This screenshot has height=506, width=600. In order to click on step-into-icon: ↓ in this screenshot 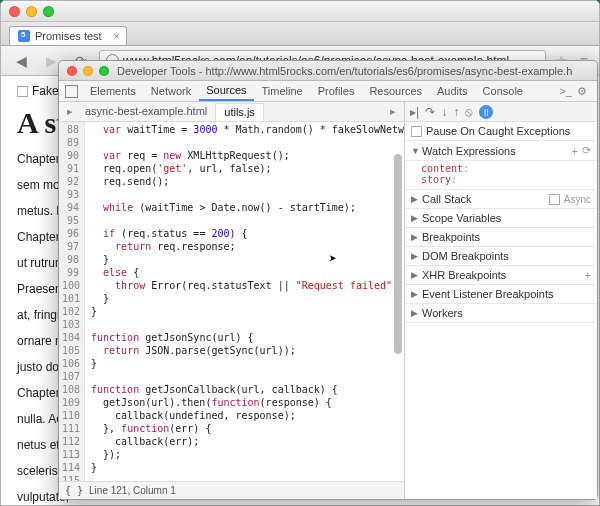, I will do `click(444, 112)`.